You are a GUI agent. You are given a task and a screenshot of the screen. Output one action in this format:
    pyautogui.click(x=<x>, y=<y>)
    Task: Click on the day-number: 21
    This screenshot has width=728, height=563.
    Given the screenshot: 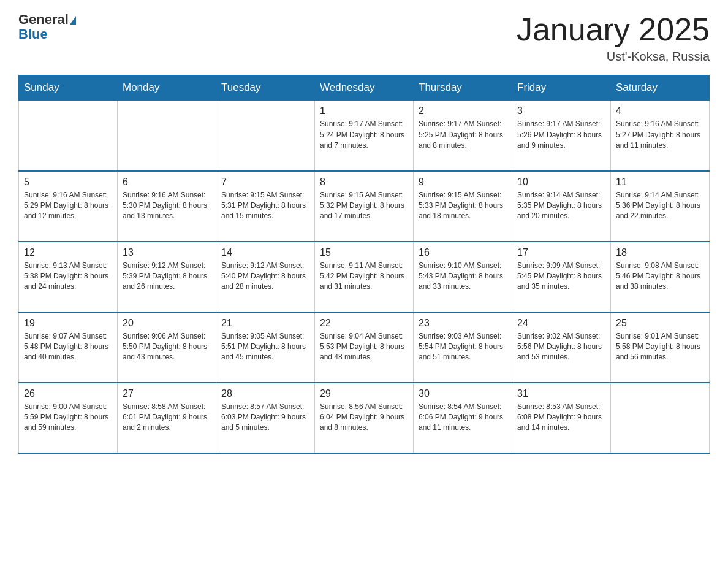 What is the action you would take?
    pyautogui.click(x=265, y=323)
    